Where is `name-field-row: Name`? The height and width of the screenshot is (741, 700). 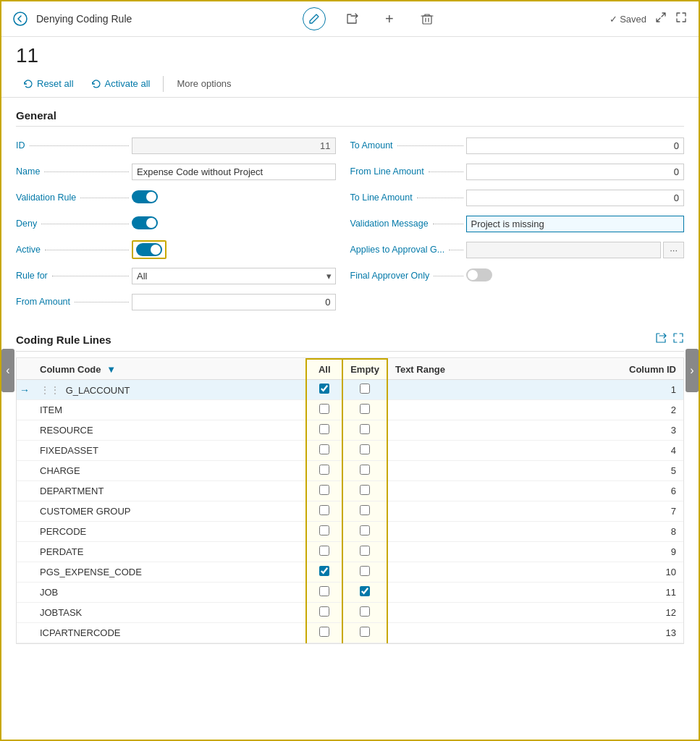
name-field-row: Name is located at coordinates (176, 172).